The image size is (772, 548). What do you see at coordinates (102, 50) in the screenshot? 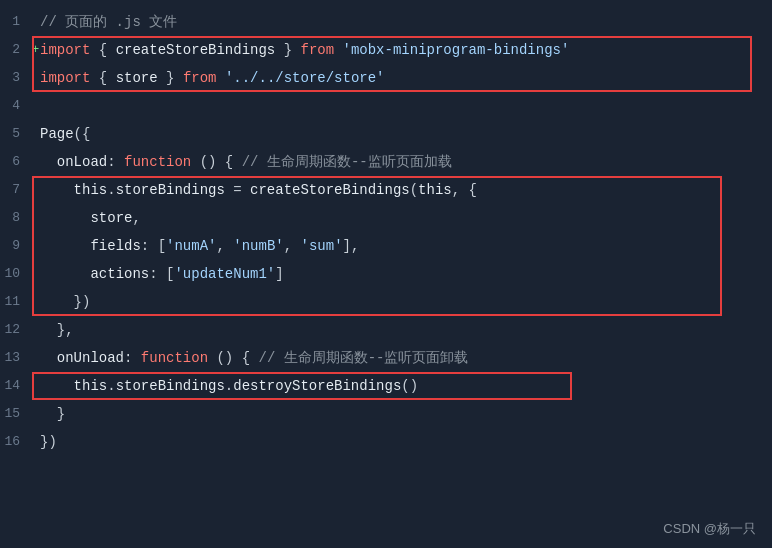
I see `token-plain: {` at bounding box center [102, 50].